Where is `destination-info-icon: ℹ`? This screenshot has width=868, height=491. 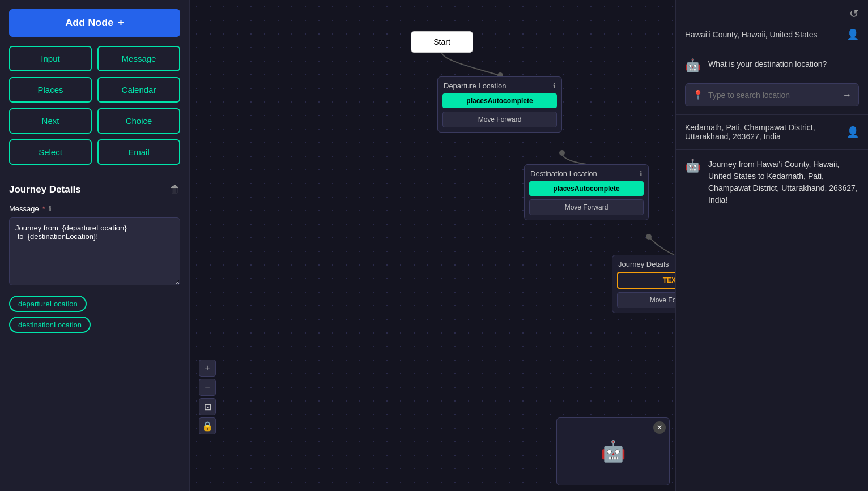 destination-info-icon: ℹ is located at coordinates (641, 174).